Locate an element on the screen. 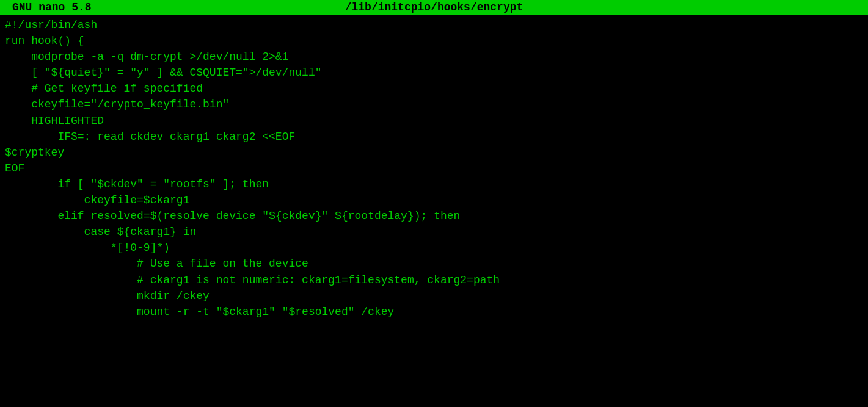 The width and height of the screenshot is (868, 407). code-line: #!/usr/bin/ash is located at coordinates (434, 25).